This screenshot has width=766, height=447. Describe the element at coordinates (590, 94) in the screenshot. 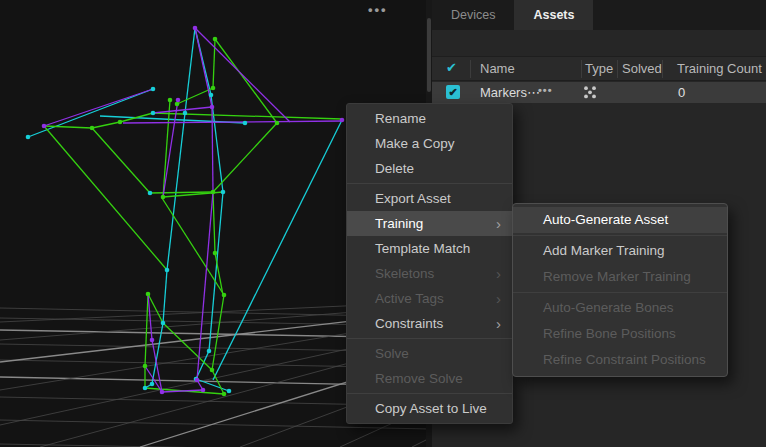

I see `markerset-dots-icon` at that location.